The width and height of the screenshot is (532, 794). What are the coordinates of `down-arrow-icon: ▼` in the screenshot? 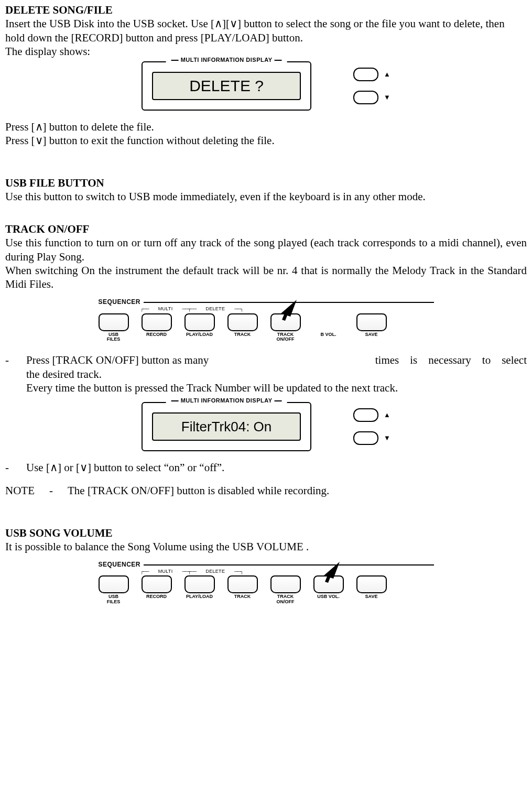 It's located at (387, 97).